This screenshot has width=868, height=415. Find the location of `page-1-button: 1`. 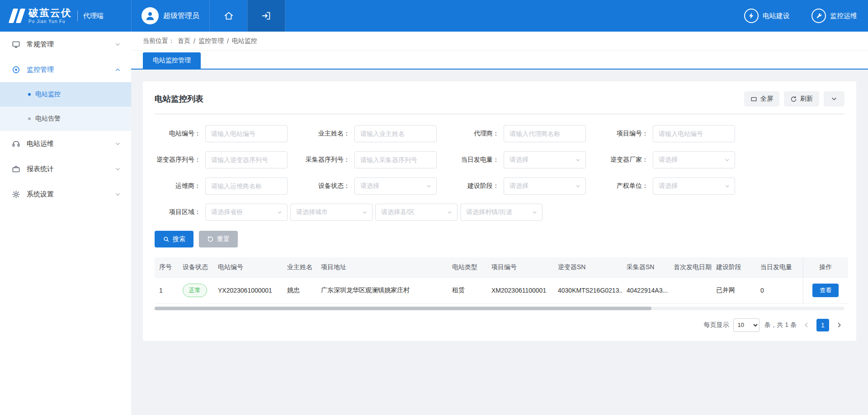

page-1-button: 1 is located at coordinates (823, 325).